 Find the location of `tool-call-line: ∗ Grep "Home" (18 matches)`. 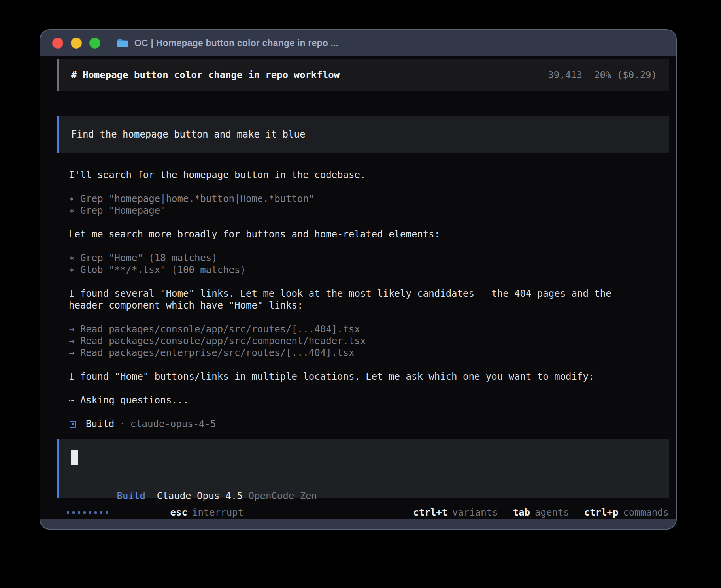

tool-call-line: ∗ Grep "Home" (18 matches) is located at coordinates (369, 258).